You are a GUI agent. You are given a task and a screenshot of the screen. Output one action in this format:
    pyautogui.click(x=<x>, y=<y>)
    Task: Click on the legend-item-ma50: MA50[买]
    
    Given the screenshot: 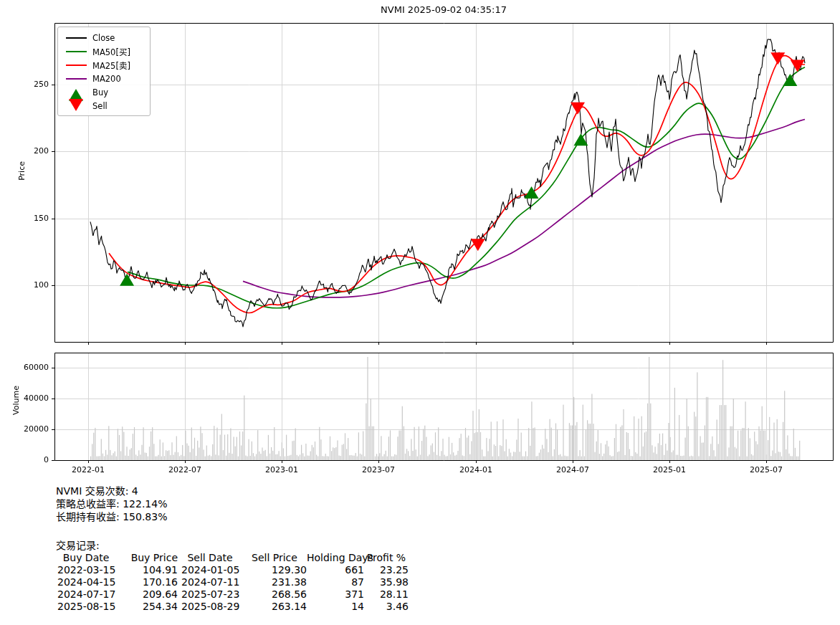 What is the action you would take?
    pyautogui.click(x=105, y=52)
    